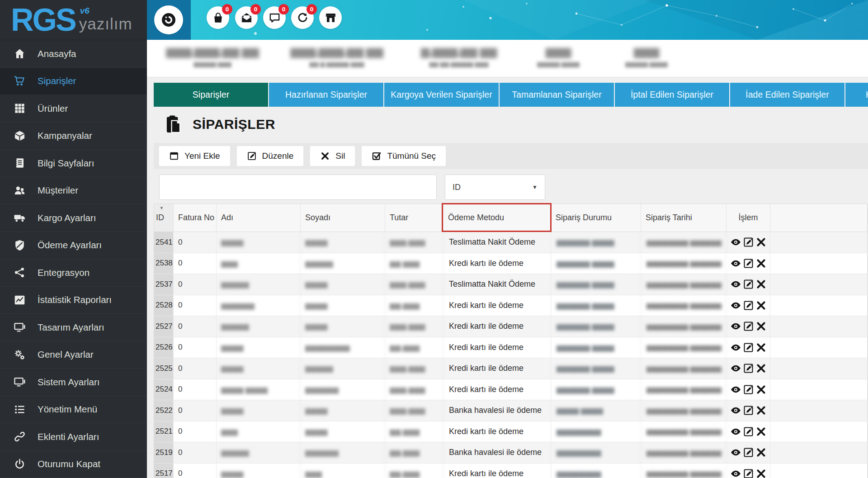 The width and height of the screenshot is (868, 478). Describe the element at coordinates (511, 471) in the screenshot. I see `table-row: 25170▆▆▆▆▆▆▆▆▆,▆▆▆Kredi kartı ile ödeme▆…` at that location.